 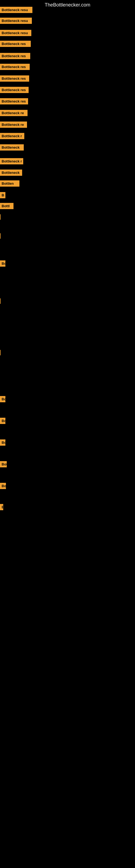 What do you see at coordinates (11, 161) in the screenshot?
I see `bottleneck-item-14: Bottleneck r` at bounding box center [11, 161].